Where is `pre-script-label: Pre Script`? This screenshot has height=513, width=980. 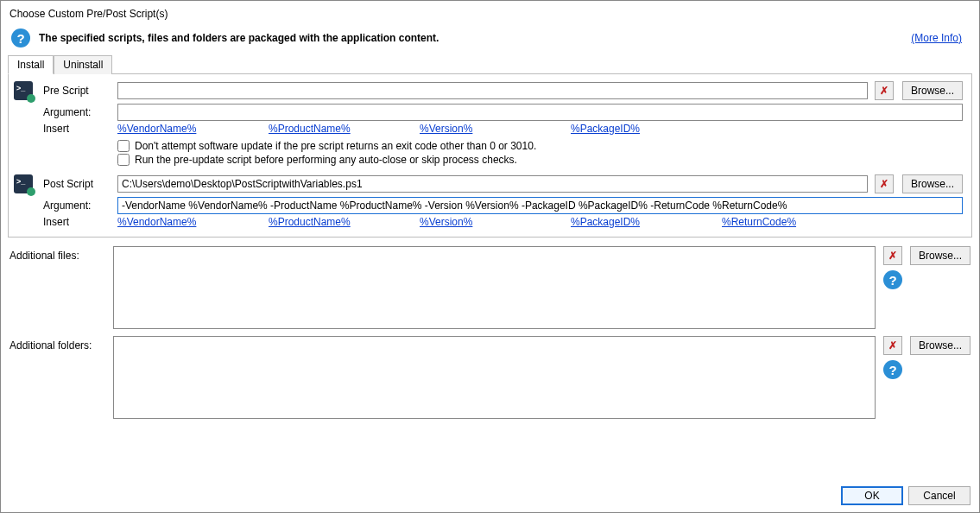 pre-script-label: Pre Script is located at coordinates (77, 91).